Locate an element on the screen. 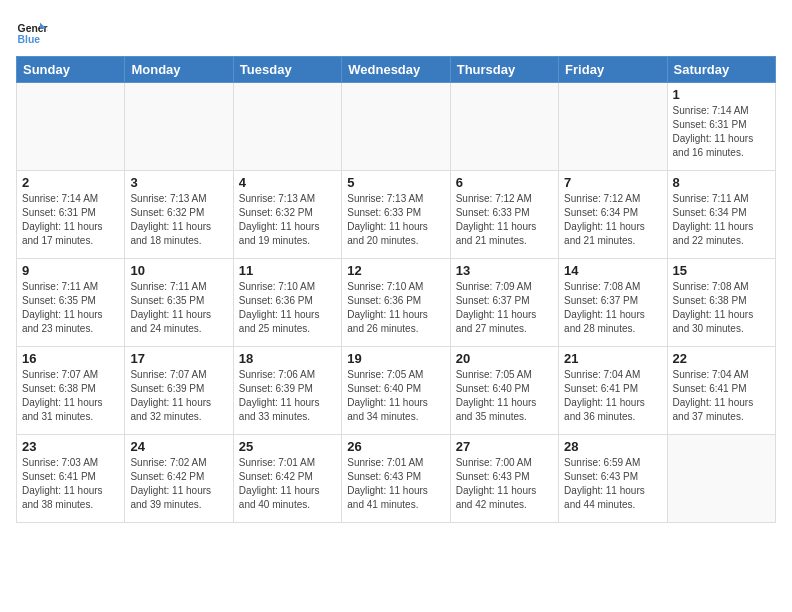 The image size is (792, 612). calendar-cell: 15Sunrise: 7:08 AM Sunset: 6:38 PM Dayli… is located at coordinates (721, 303).